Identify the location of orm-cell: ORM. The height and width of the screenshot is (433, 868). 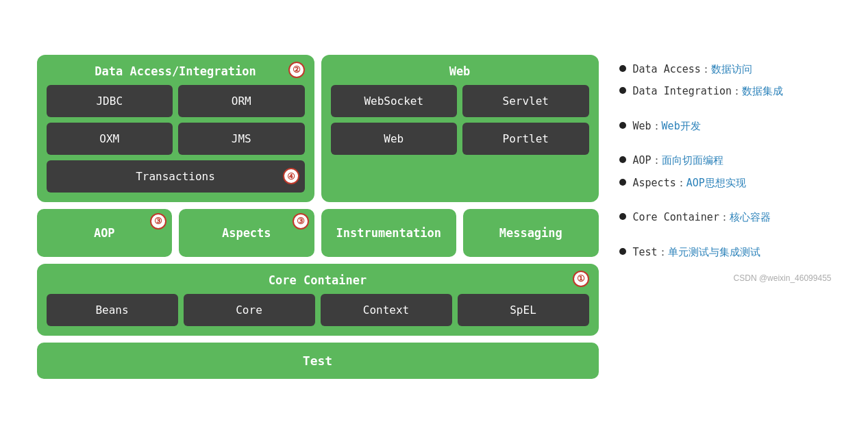
(241, 101).